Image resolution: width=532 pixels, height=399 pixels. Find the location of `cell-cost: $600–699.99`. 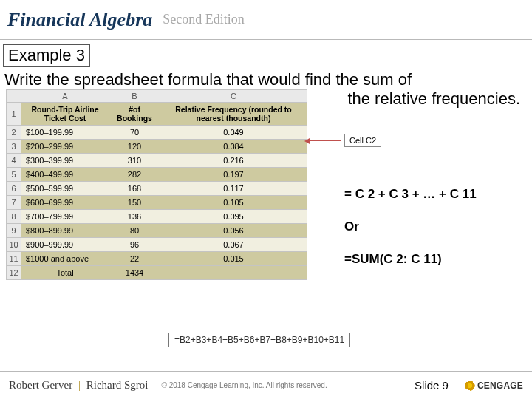

cell-cost: $600–699.99 is located at coordinates (65, 202).